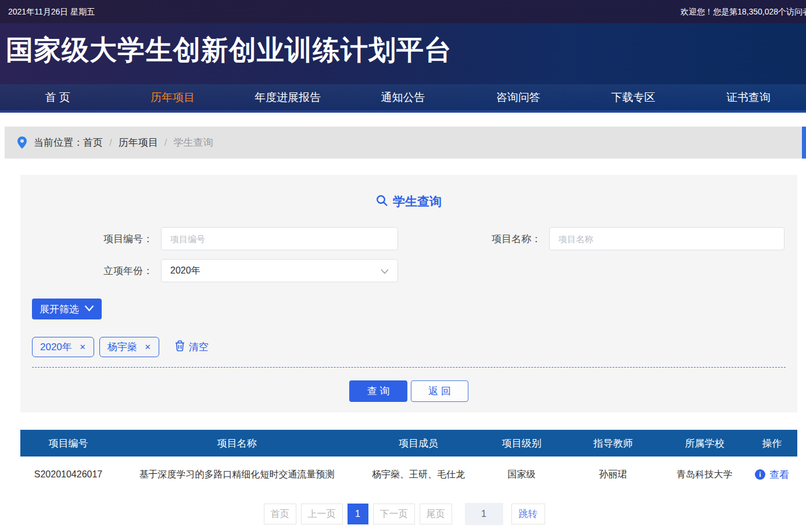 The height and width of the screenshot is (532, 806). What do you see at coordinates (418, 443) in the screenshot?
I see `col-members: 项目成员` at bounding box center [418, 443].